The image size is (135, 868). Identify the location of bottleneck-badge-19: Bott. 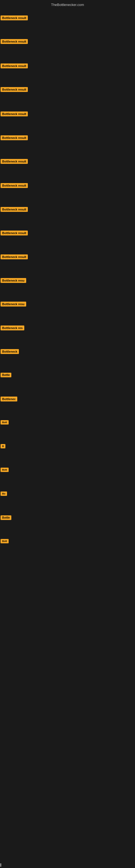
(5, 470).